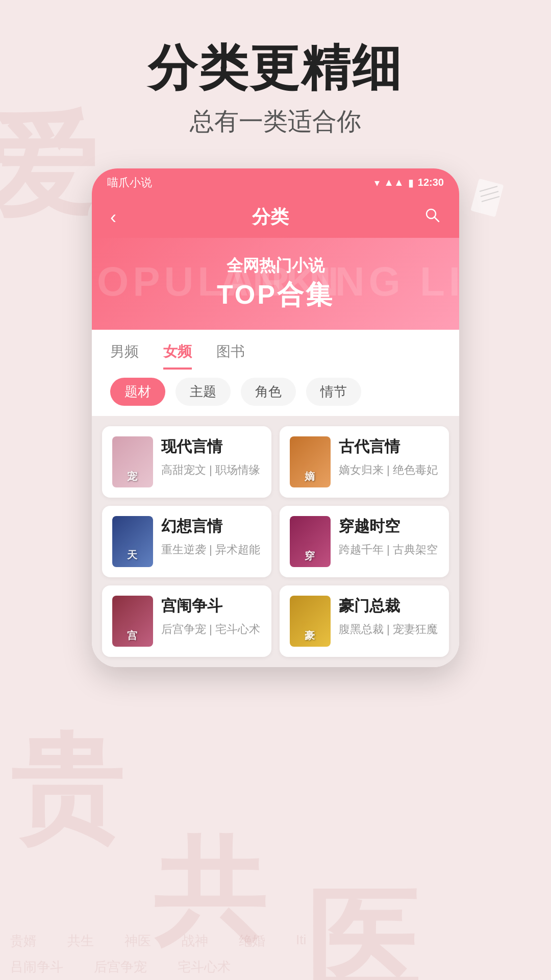 This screenshot has width=551, height=980. I want to click on category-tags-fantasy: 重生逆袭 | 异术超能, so click(211, 550).